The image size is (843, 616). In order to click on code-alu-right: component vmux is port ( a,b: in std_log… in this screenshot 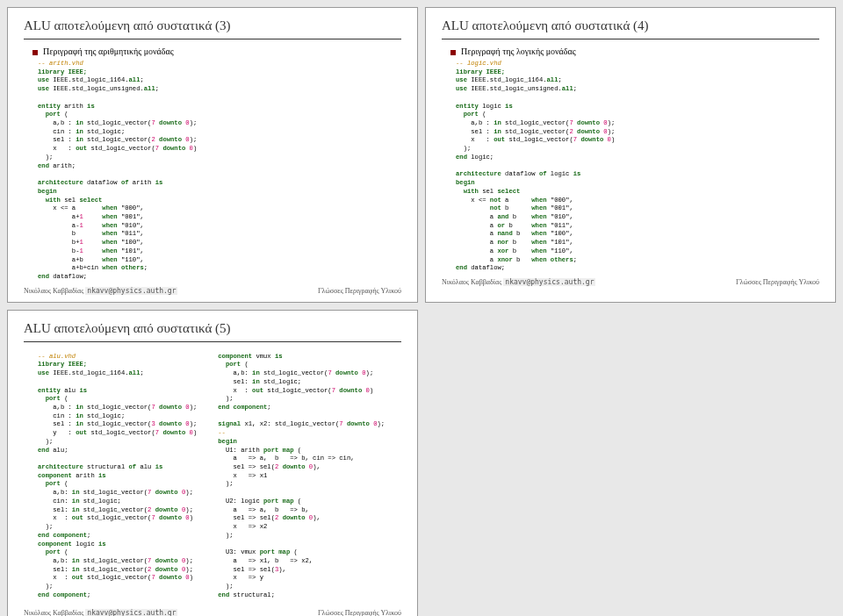, I will do `click(301, 476)`.